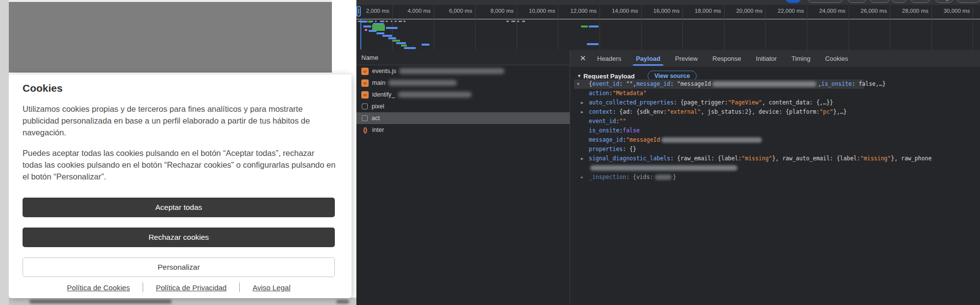 This screenshot has width=980, height=305. Describe the element at coordinates (463, 95) in the screenshot. I see `request-row-identify: ‹›identify_` at that location.